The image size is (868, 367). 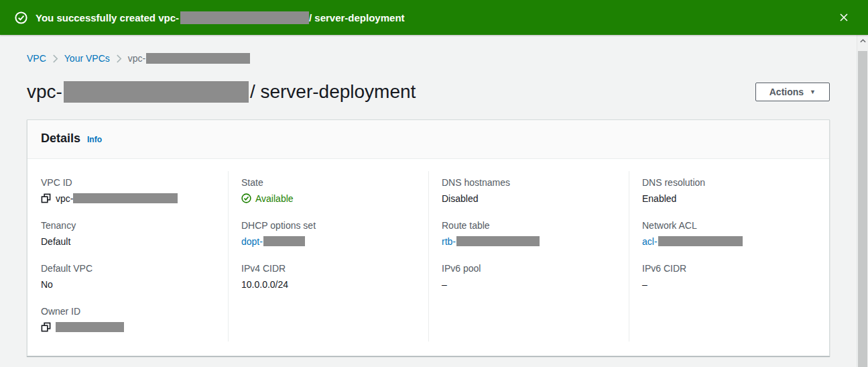 I want to click on field-tenancy: Tenancy Default, so click(x=127, y=233).